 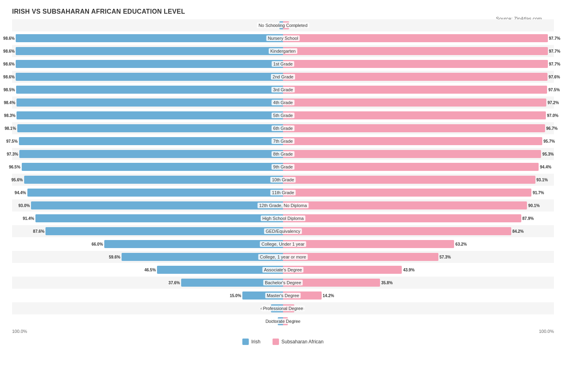 What do you see at coordinates (303, 342) in the screenshot?
I see `legend-subsaharan-label: Subsaharan African` at bounding box center [303, 342].